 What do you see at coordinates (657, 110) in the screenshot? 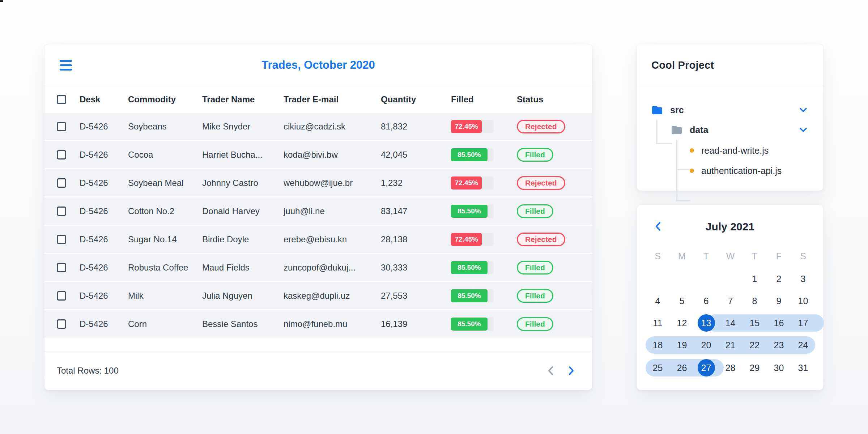
I see `folder-icon-blue` at bounding box center [657, 110].